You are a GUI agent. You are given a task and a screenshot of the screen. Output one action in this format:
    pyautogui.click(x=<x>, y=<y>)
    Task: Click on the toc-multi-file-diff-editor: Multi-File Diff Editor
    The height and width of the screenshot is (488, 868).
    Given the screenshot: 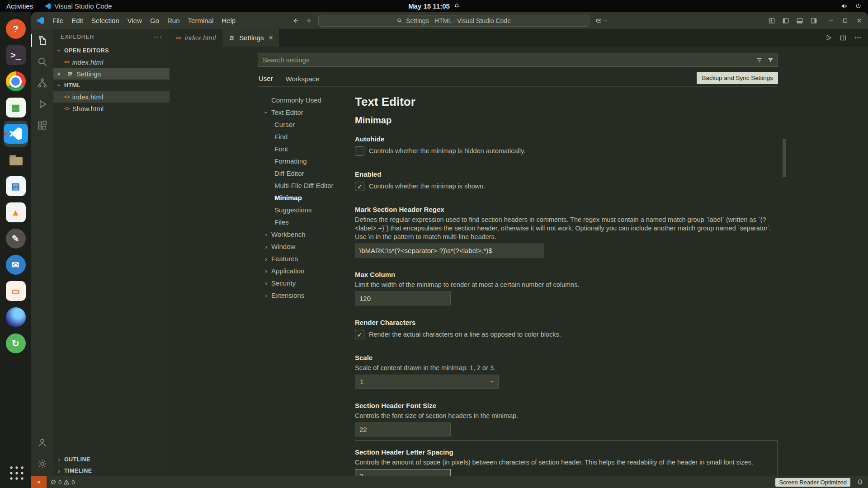 What is the action you would take?
    pyautogui.click(x=307, y=185)
    